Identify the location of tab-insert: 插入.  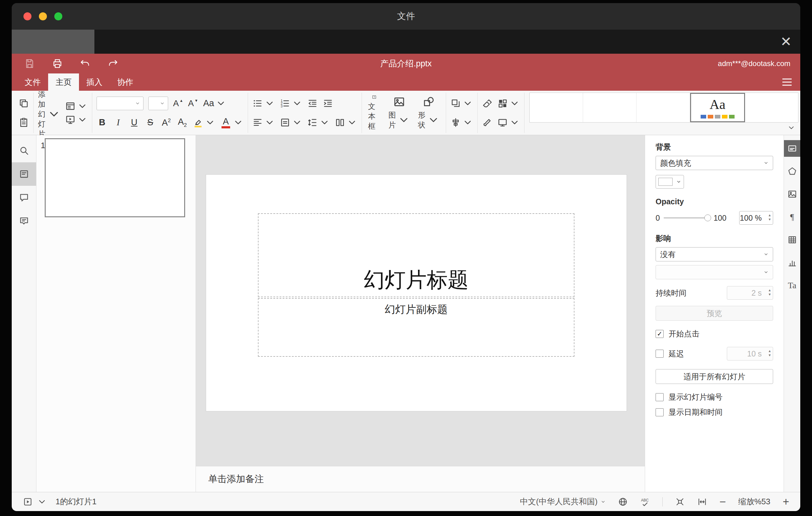
(94, 82).